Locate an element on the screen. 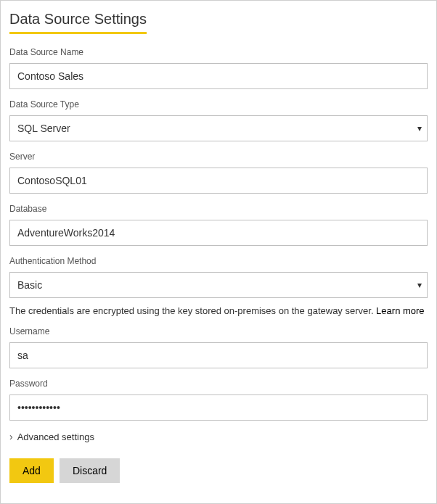 Image resolution: width=437 pixels, height=504 pixels. data-source-type-select: SQL Server is located at coordinates (218, 128).